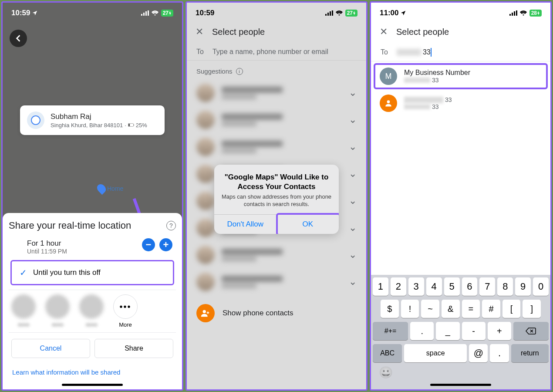  Describe the element at coordinates (452, 287) in the screenshot. I see `key-5: 5` at that location.